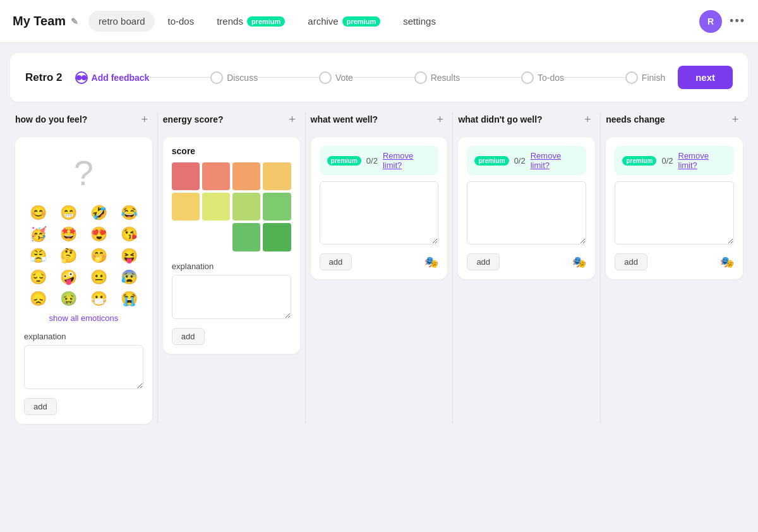 The height and width of the screenshot is (532, 758). I want to click on column-didnt-go-well: what didn't go well? + premium 0/2 Remov…, so click(527, 268).